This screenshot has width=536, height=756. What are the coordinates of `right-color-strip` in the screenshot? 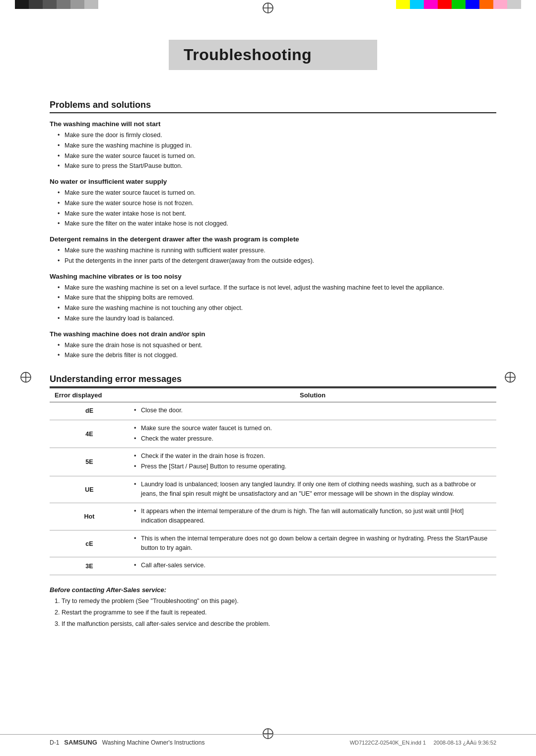 It's located at (459, 4).